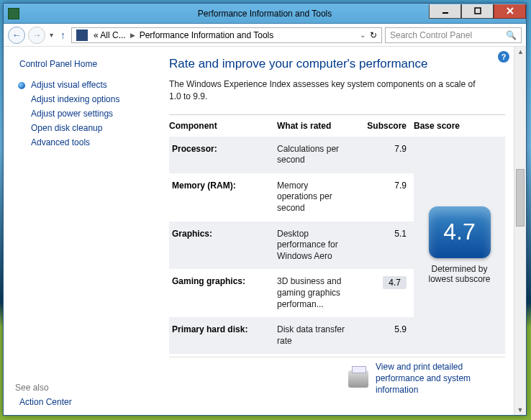 The width and height of the screenshot is (531, 420). Describe the element at coordinates (14, 14) in the screenshot. I see `app-icon` at that location.